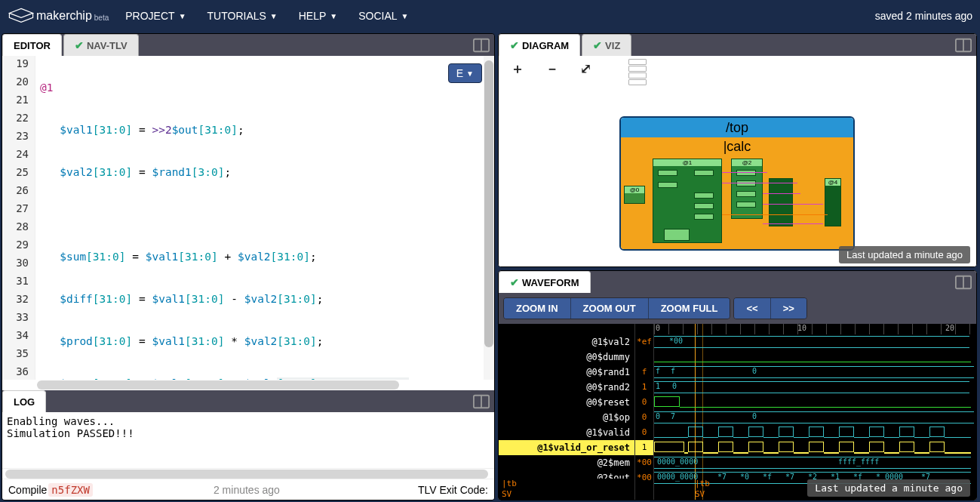 The image size is (980, 502). I want to click on sig-name: @0$rand2, so click(567, 387).